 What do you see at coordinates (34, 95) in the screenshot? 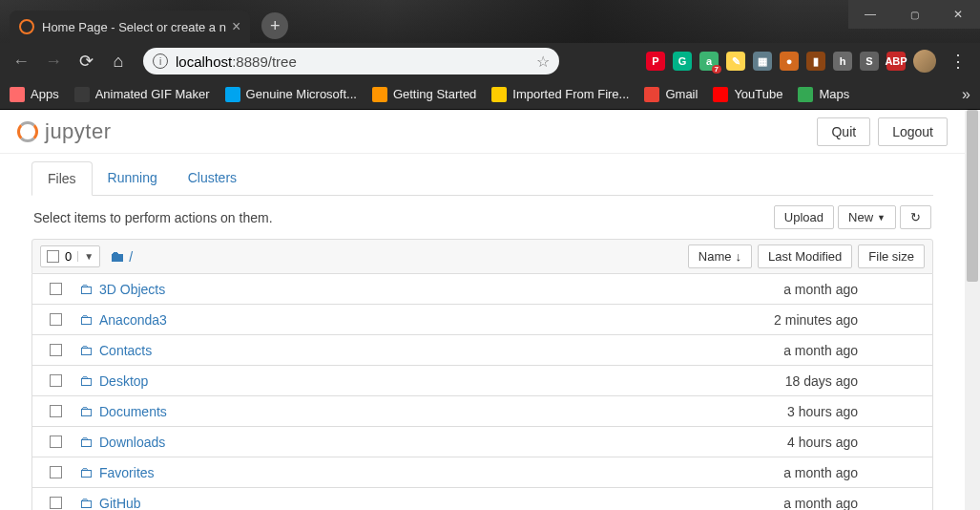
I see `bookmark-item: Apps` at bounding box center [34, 95].